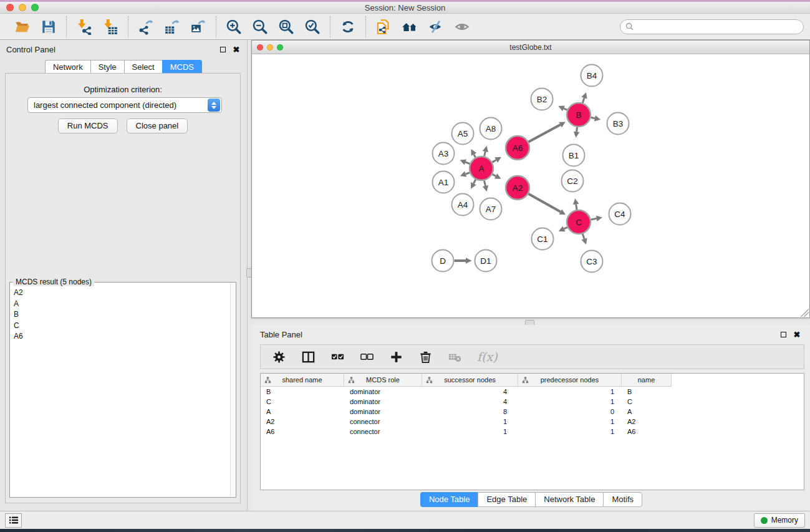 This screenshot has height=532, width=810. What do you see at coordinates (236, 49) in the screenshot?
I see `close-panel-icon: ✖` at bounding box center [236, 49].